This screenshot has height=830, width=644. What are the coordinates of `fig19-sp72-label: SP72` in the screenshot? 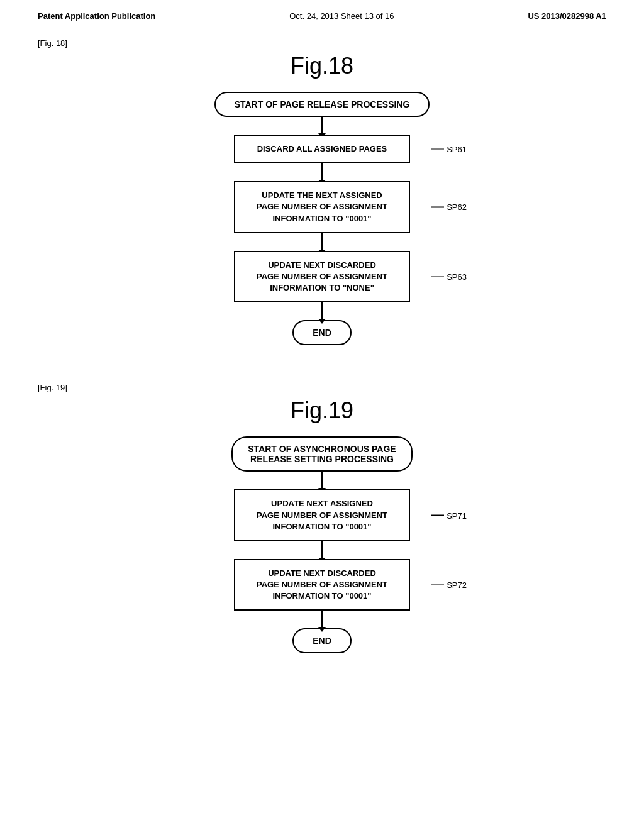 It's located at (449, 585).